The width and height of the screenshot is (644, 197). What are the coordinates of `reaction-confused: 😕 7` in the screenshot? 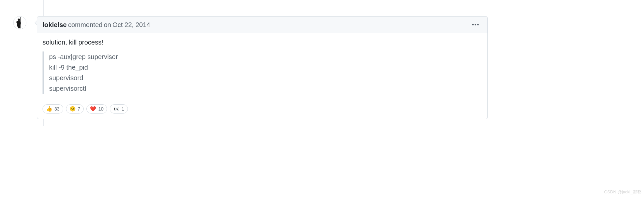 It's located at (75, 109).